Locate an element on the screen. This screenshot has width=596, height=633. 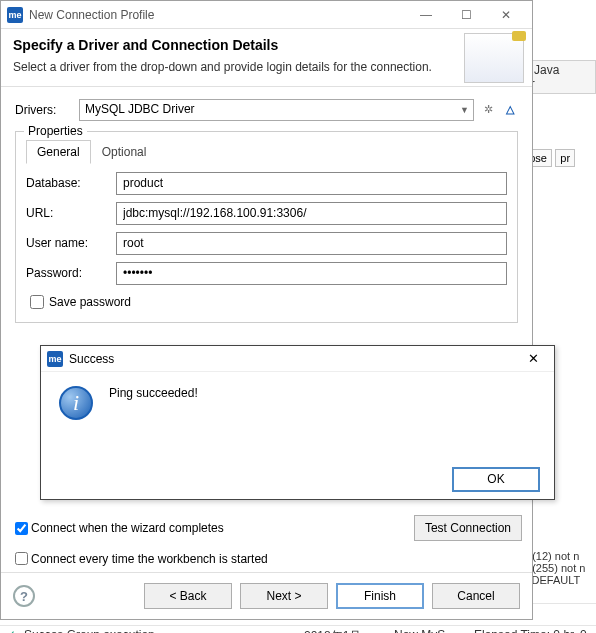
database-label: Database: is located at coordinates (71, 183).